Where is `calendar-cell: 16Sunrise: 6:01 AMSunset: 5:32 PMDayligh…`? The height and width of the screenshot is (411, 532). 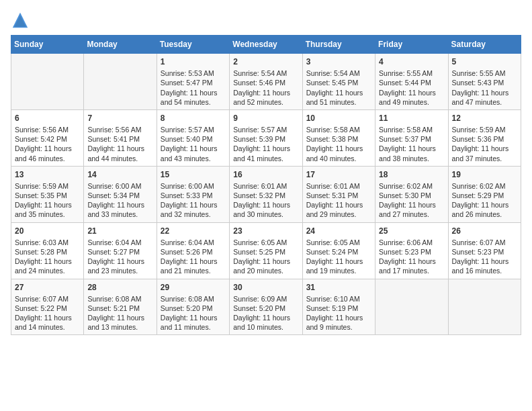 calendar-cell: 16Sunrise: 6:01 AMSunset: 5:32 PMDayligh… is located at coordinates (266, 194).